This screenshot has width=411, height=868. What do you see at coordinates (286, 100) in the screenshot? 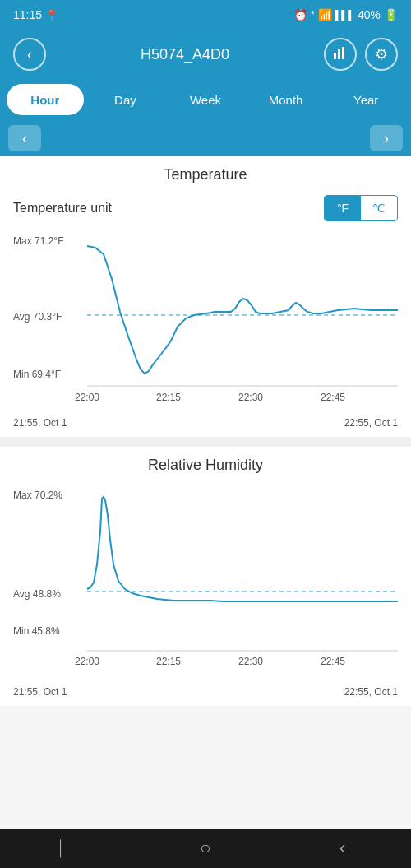
I see `tab-month: Month` at bounding box center [286, 100].